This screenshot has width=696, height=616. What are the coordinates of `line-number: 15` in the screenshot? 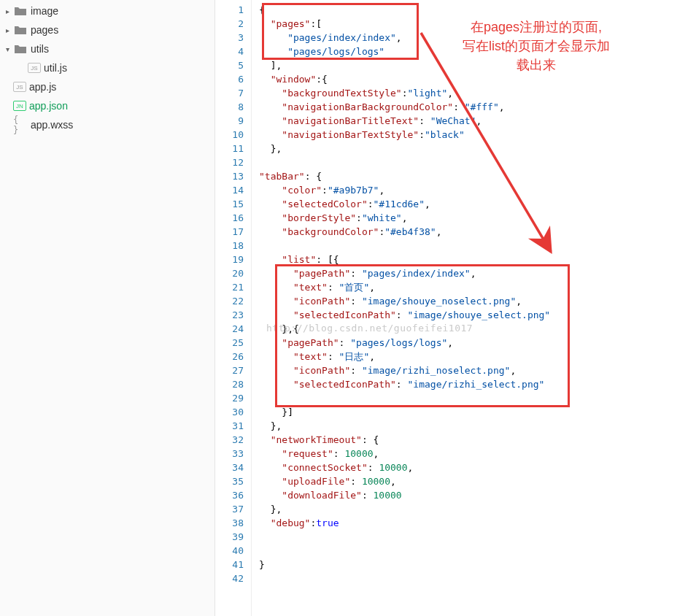 It's located at (229, 204).